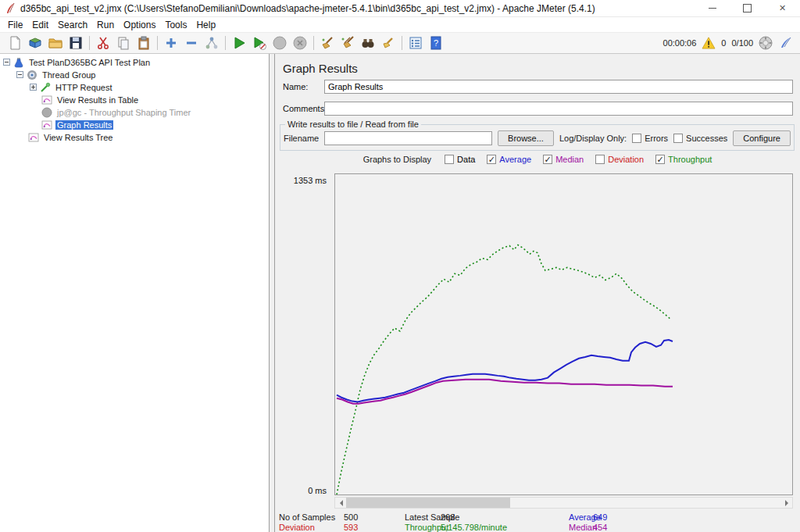 The height and width of the screenshot is (532, 800). Describe the element at coordinates (259, 43) in the screenshot. I see `start-no-timers-button` at that location.